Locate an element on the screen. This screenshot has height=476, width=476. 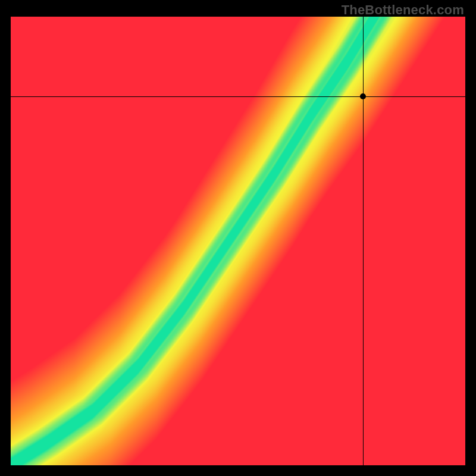
crosshair-horizontal is located at coordinates (238, 96).